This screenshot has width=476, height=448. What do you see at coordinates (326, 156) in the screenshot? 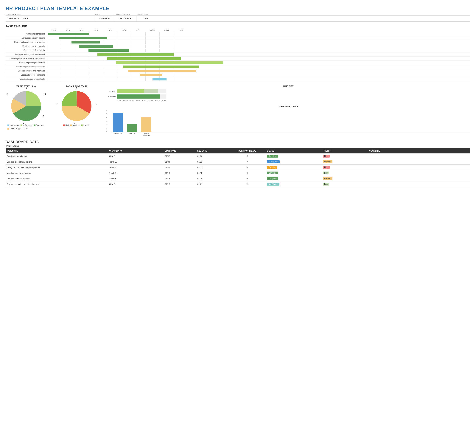
I see `priority-badge: High` at bounding box center [326, 156].